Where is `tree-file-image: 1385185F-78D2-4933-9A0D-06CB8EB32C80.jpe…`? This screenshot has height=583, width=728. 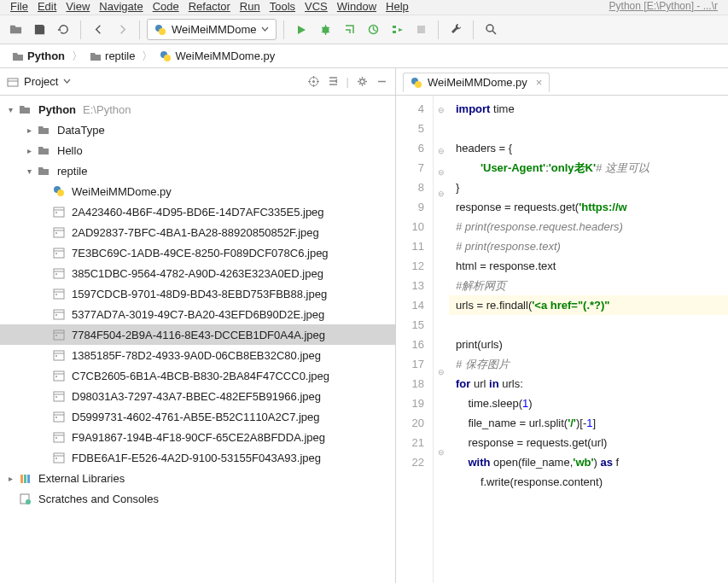 tree-file-image: 1385185F-78D2-4933-9A0D-06CB8EB32C80.jpe… is located at coordinates (198, 355).